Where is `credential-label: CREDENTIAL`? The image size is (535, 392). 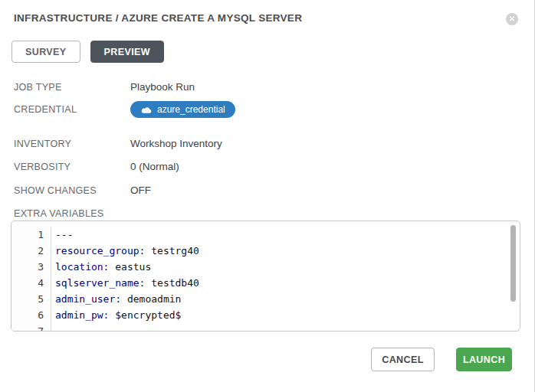 credential-label: CREDENTIAL is located at coordinates (72, 109).